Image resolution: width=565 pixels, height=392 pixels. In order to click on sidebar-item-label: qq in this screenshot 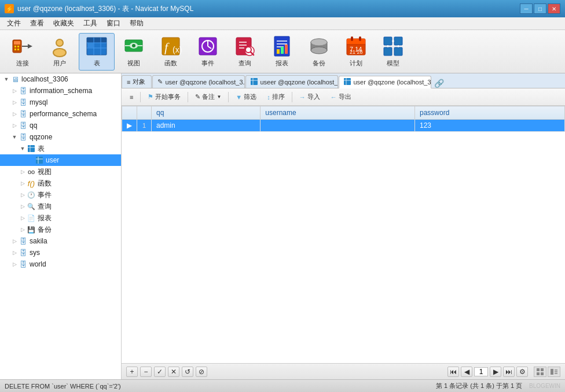, I will do `click(34, 125)`.